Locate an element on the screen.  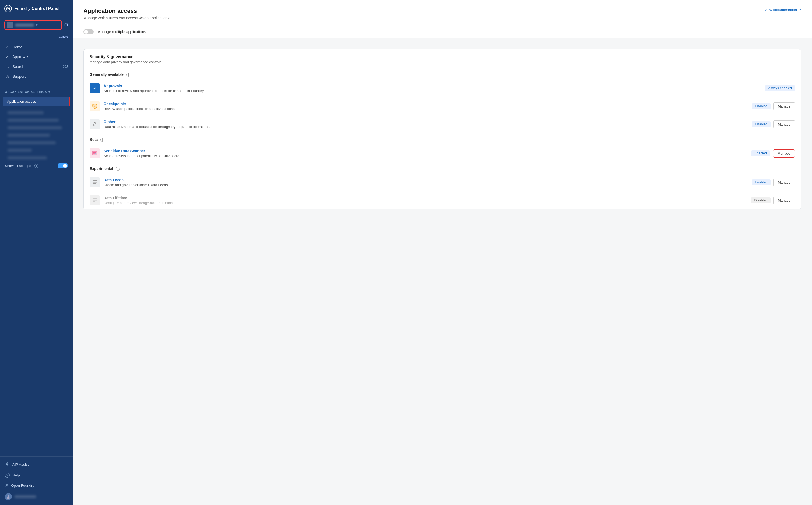
workspace-selector: ▾ is located at coordinates (33, 25).